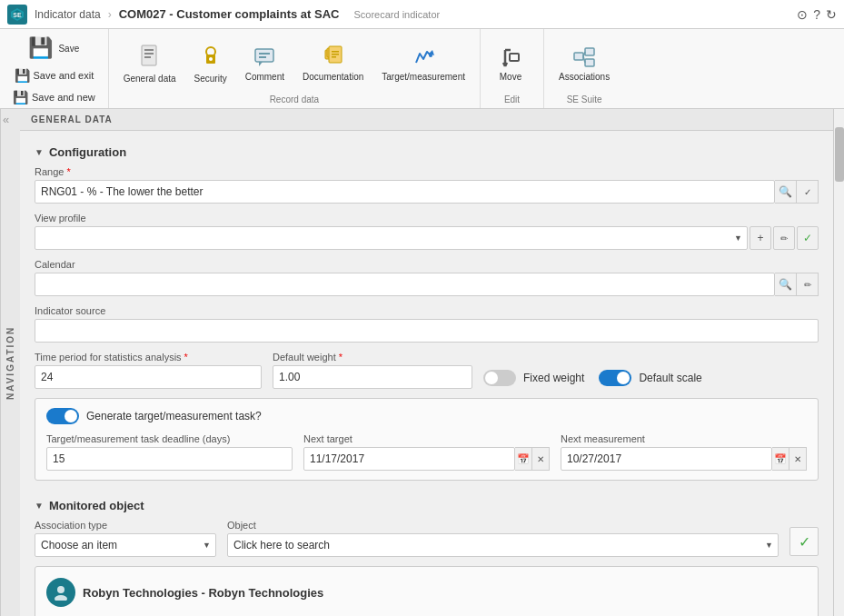 This screenshot has width=844, height=616. What do you see at coordinates (61, 592) in the screenshot?
I see `object-avatar` at bounding box center [61, 592].